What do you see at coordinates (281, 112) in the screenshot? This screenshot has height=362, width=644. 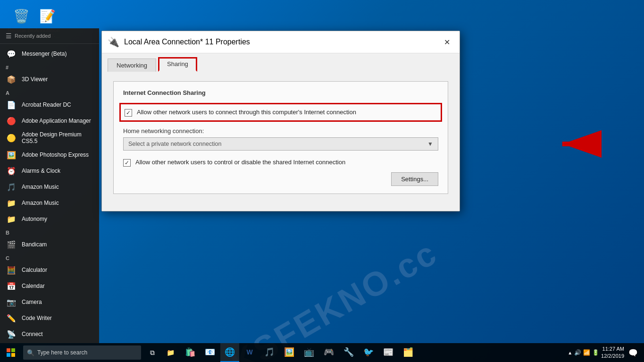 I see `checkbox-allow-connect-row: Allow other network users to connect thr…` at bounding box center [281, 112].